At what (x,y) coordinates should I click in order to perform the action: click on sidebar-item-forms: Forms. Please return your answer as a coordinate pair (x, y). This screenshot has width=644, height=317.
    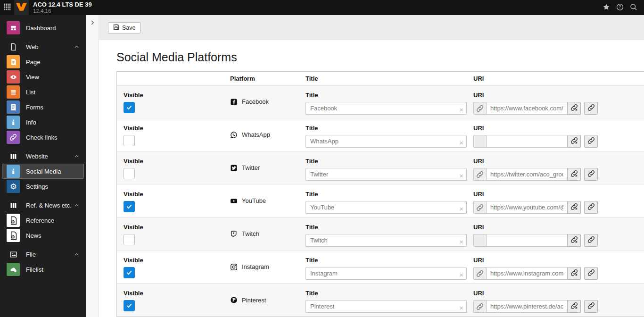
    Looking at the image, I should click on (43, 107).